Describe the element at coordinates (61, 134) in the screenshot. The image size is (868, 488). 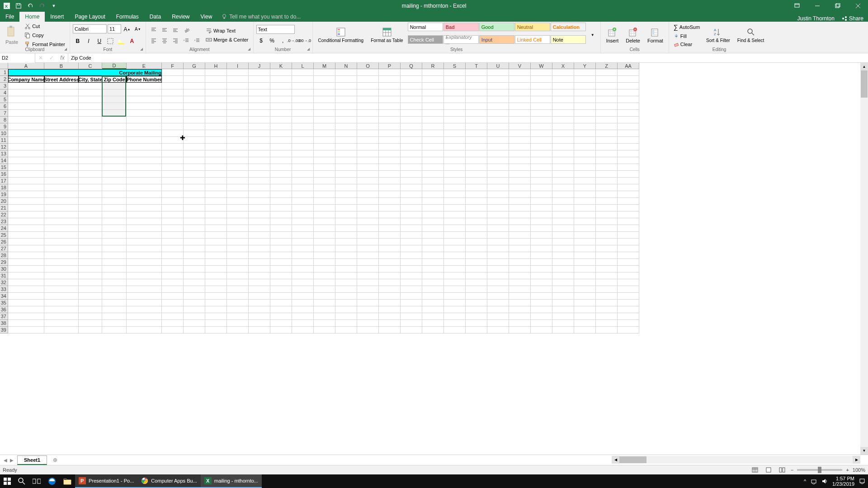
I see `cell-B10` at that location.